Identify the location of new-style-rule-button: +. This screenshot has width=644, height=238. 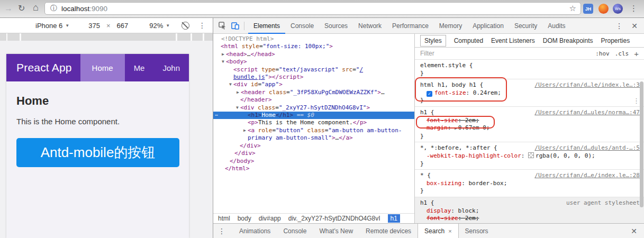
(636, 54).